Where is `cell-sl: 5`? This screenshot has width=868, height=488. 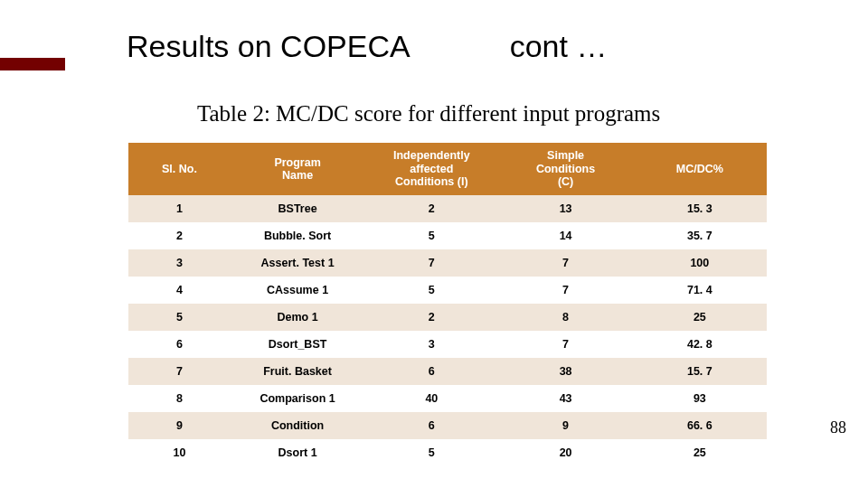 cell-sl: 5 is located at coordinates (179, 317).